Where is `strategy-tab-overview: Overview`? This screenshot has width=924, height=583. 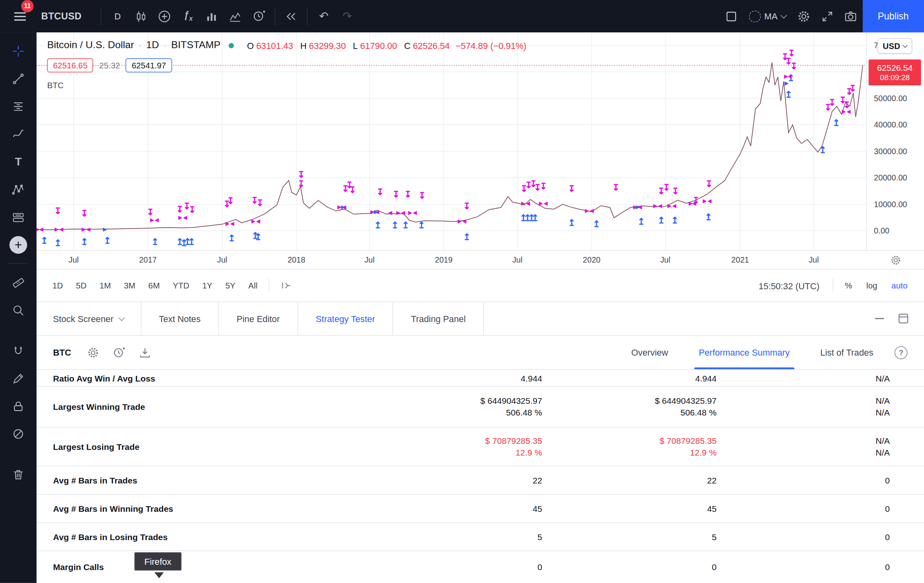
strategy-tab-overview: Overview is located at coordinates (649, 353).